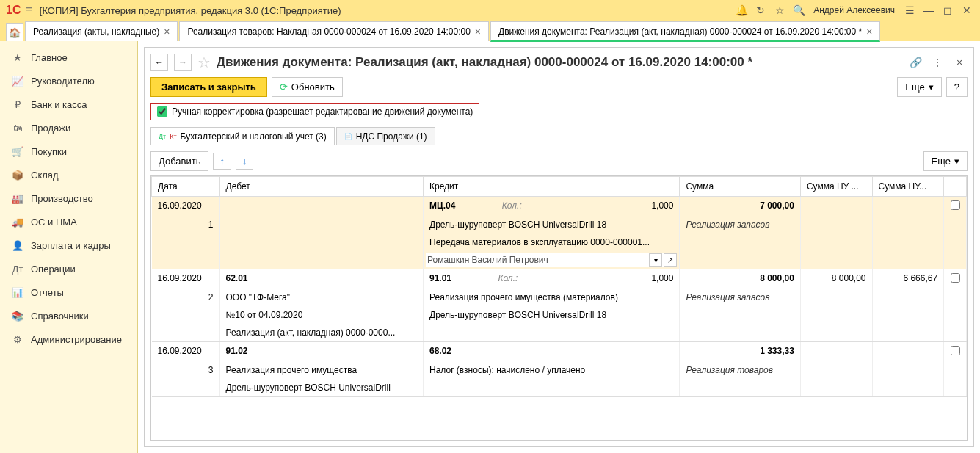 This screenshot has width=980, height=453. Describe the element at coordinates (222, 162) in the screenshot. I see `move-up-button: ↑` at that location.